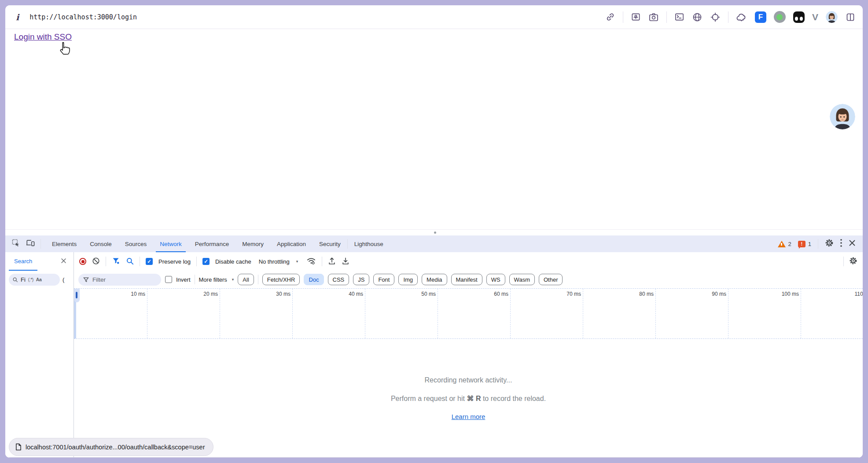  Describe the element at coordinates (64, 244) in the screenshot. I see `tab-elements: Elements` at that location.